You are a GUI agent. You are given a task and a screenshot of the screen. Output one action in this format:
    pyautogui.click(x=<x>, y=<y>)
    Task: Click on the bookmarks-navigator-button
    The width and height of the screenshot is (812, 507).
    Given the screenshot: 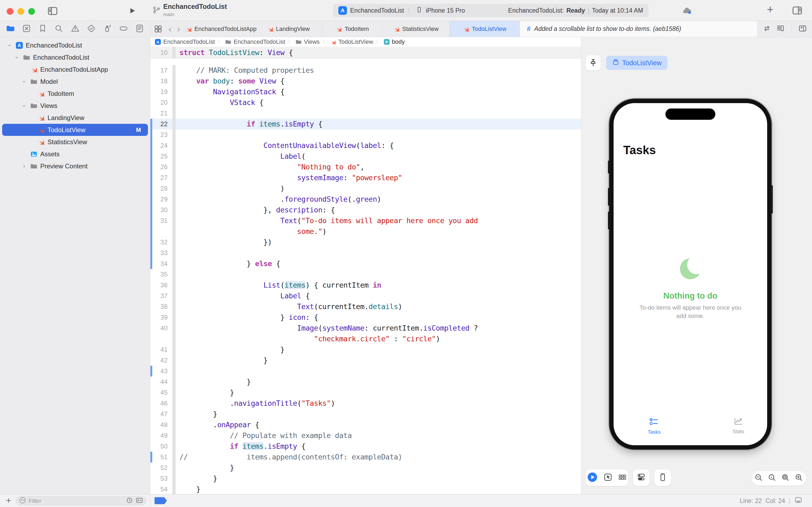 What is the action you would take?
    pyautogui.click(x=43, y=29)
    